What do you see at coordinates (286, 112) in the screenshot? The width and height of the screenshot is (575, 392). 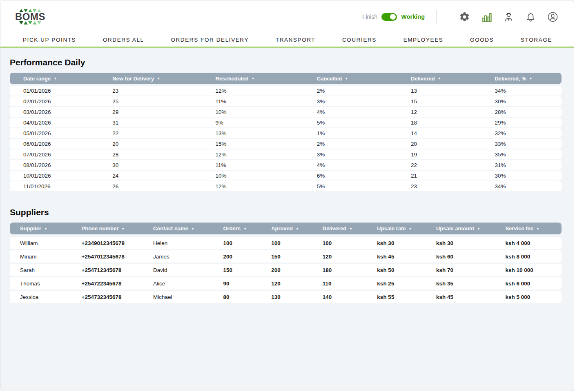 I see `table-row: 03/01/20262910%4%1228%` at bounding box center [286, 112].